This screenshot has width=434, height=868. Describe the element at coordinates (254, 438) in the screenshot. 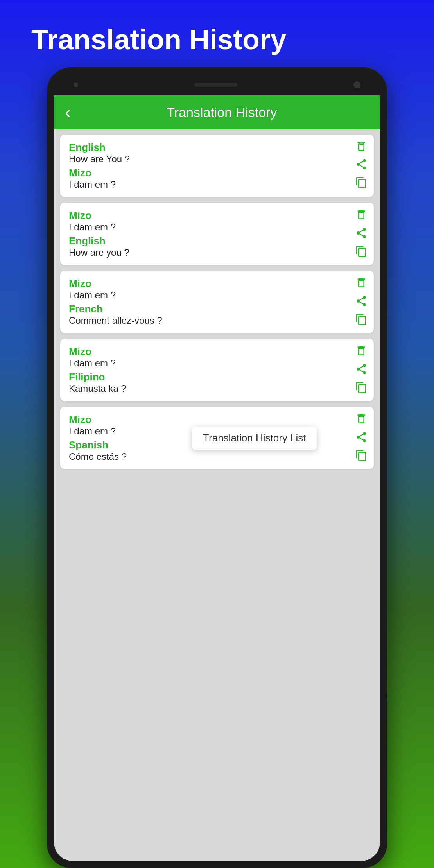

I see `tooltip-bubble: Translation History List` at that location.